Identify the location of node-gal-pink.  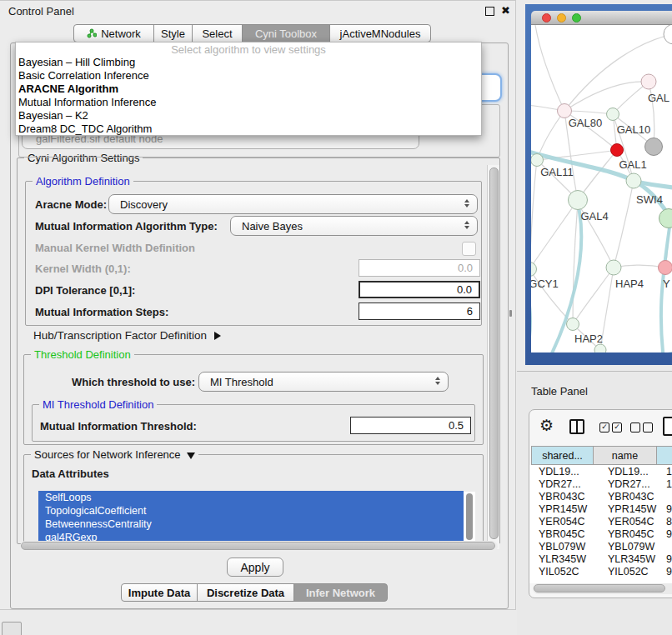
(649, 82).